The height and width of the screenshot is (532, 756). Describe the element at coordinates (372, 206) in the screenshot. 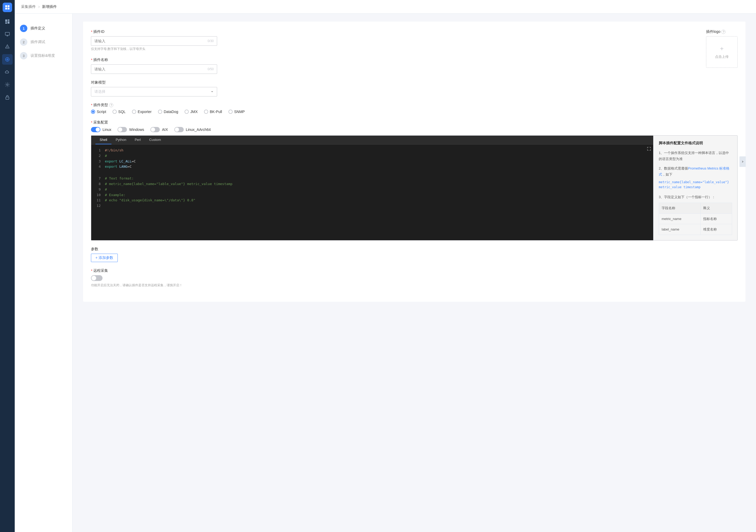

I see `code-line-12: 12` at that location.